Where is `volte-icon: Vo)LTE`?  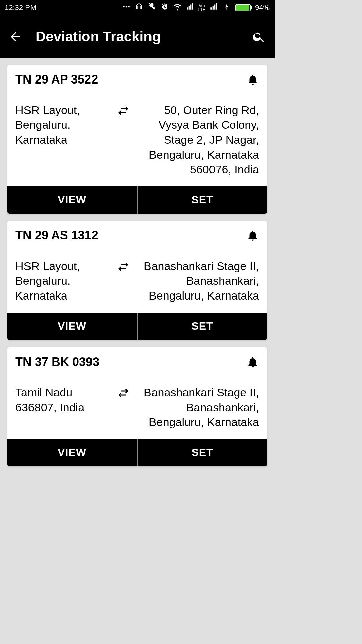
volte-icon: Vo)LTE is located at coordinates (202, 8).